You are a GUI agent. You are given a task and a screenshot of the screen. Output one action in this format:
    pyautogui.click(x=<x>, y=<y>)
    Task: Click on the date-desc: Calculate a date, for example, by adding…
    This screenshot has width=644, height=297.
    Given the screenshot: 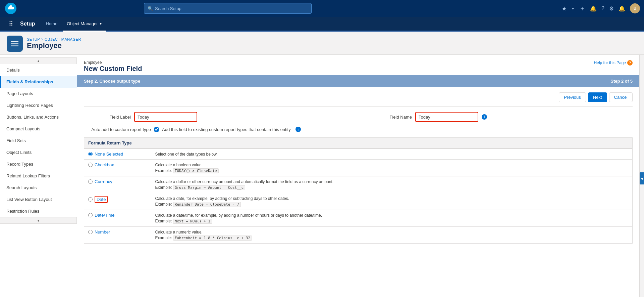 What is the action you would take?
    pyautogui.click(x=222, y=199)
    